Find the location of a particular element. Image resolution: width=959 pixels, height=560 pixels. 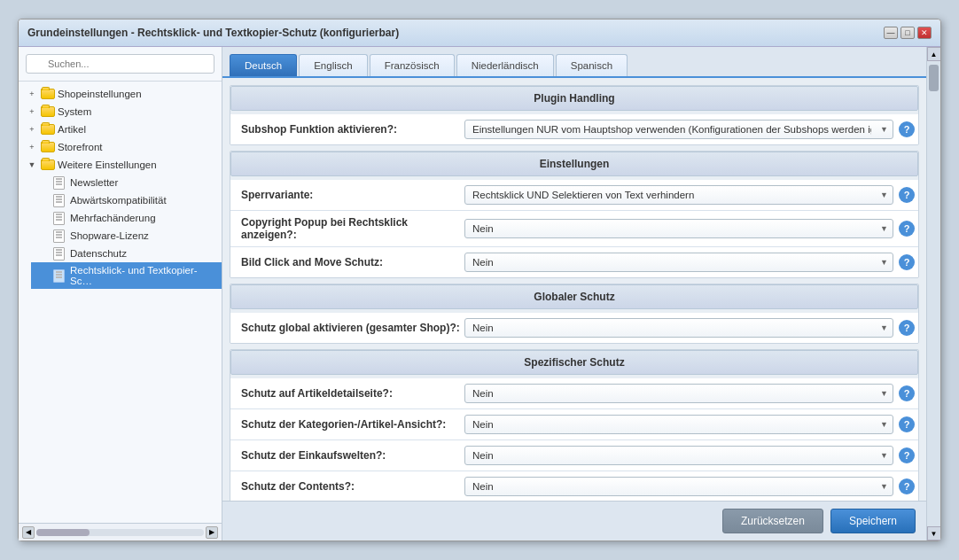

tab-franzoesisch: Französisch is located at coordinates (412, 66).